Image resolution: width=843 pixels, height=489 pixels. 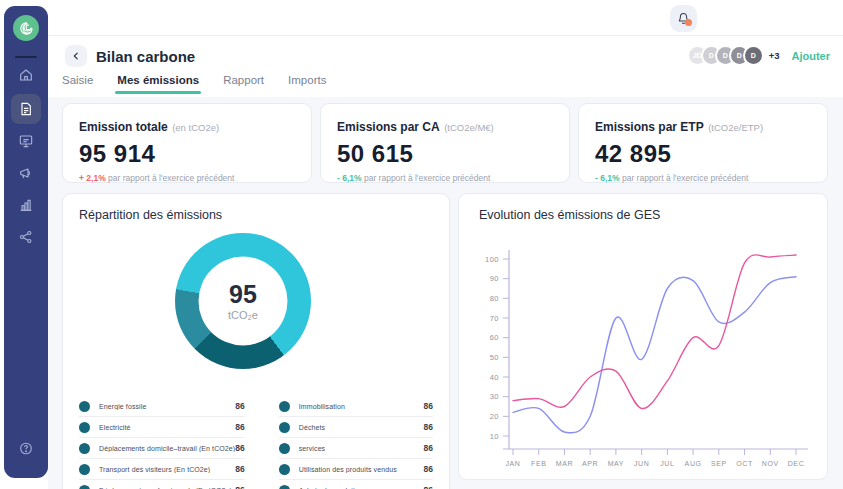 I want to click on legend-label: Energie fossile, so click(x=167, y=406).